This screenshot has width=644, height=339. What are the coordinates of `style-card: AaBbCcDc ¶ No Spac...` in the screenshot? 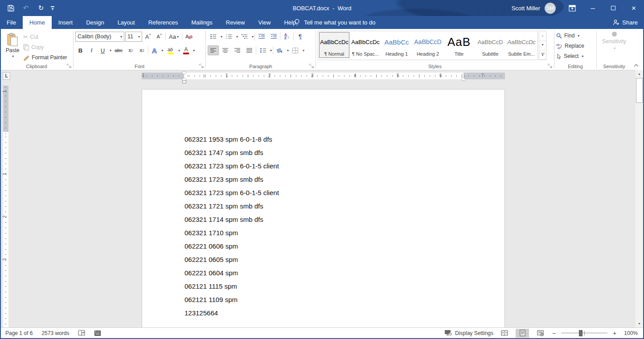 It's located at (365, 45).